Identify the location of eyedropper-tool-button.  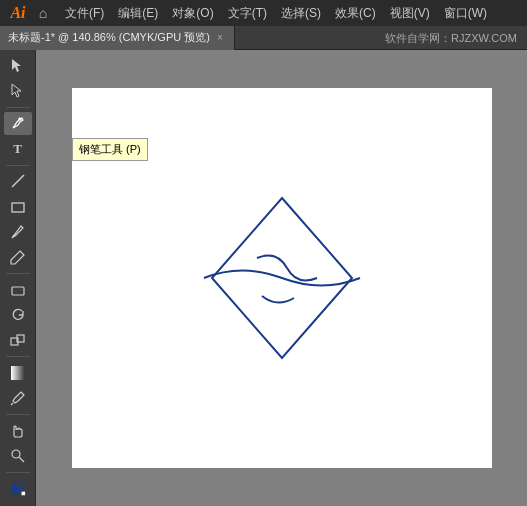
(18, 398).